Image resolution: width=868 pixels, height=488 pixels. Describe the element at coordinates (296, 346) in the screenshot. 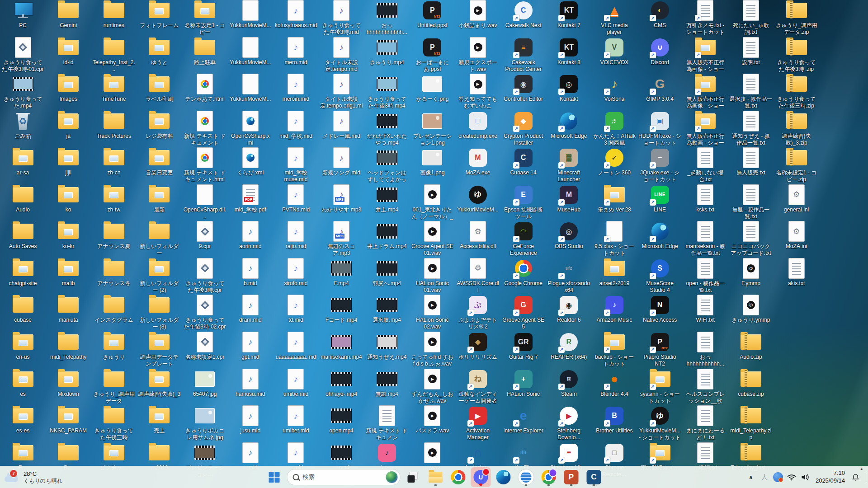

I see `desktop-icon: ♪uaaaaaaaaa.mid` at that location.